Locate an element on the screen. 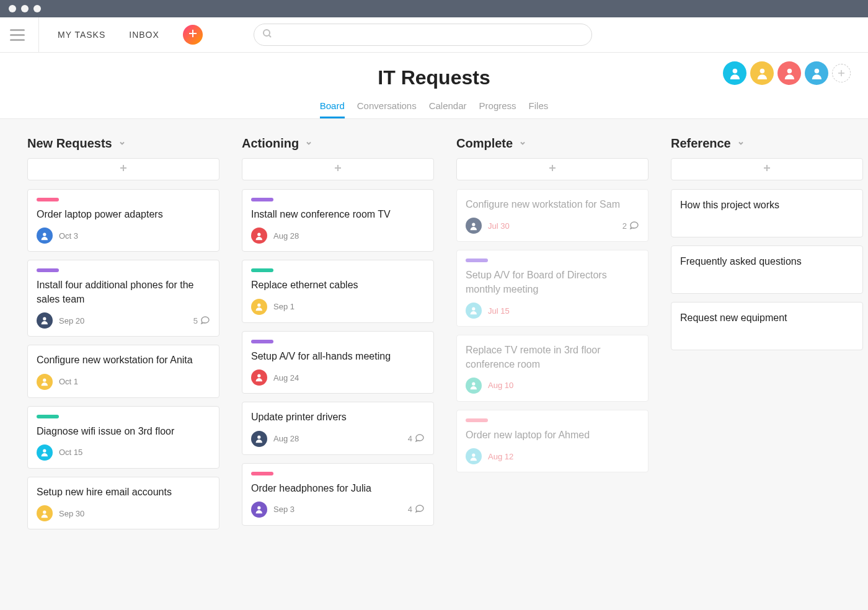 The width and height of the screenshot is (868, 610). comment-indicator: 2 is located at coordinates (631, 226).